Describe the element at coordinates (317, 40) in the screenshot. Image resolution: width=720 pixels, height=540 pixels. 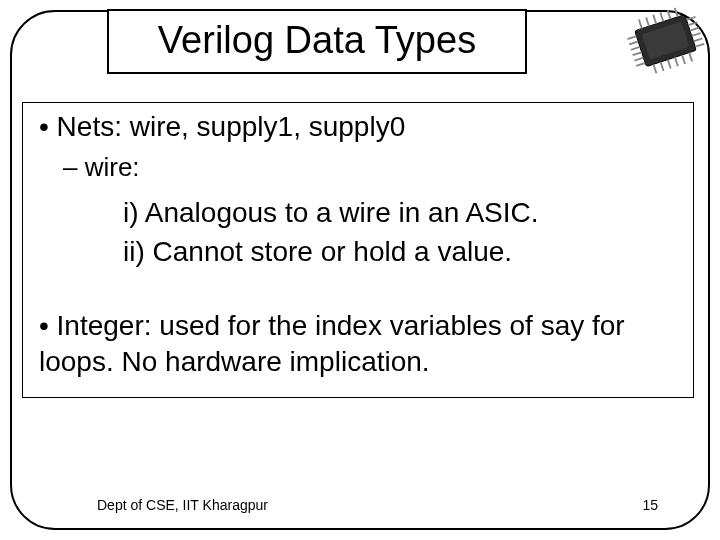
I see `slide-title: Verilog Data Types` at that location.